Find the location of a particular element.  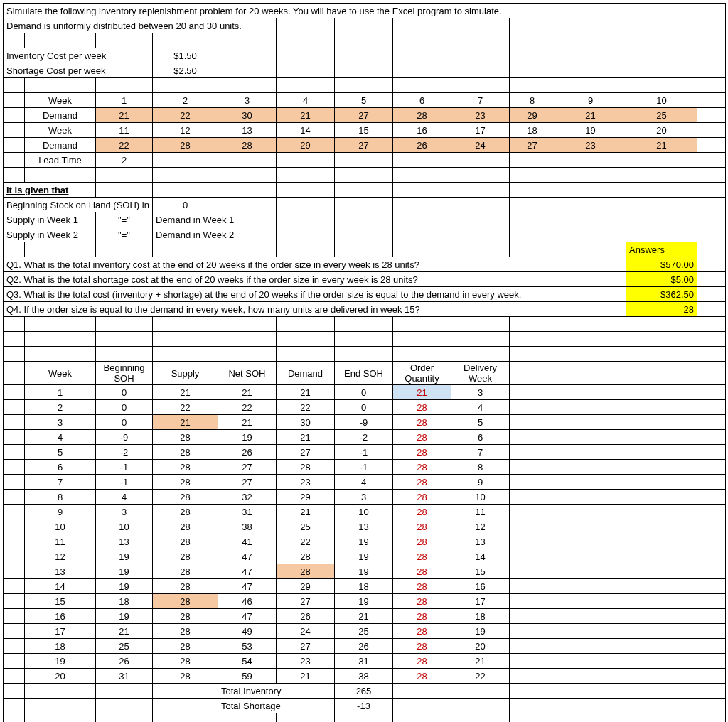

sim-demand: 27 is located at coordinates (306, 601).